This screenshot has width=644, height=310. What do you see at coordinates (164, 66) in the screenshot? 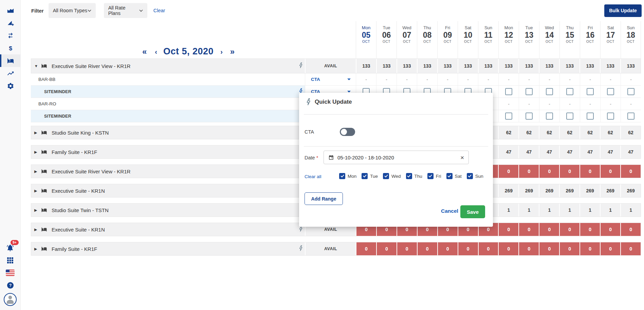
I see `room-type-label-cell: ▼Executive Suite River View - KR1R` at bounding box center [164, 66].